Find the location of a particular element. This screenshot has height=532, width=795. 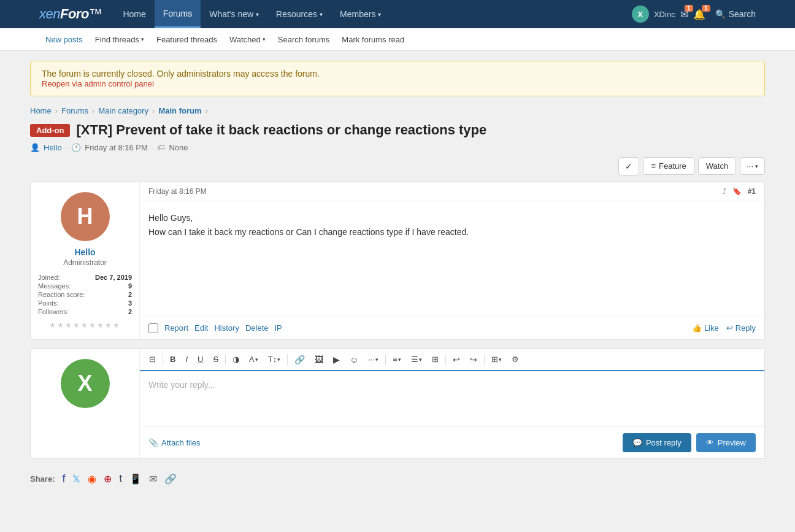

share-facebook-icon: f is located at coordinates (64, 479).